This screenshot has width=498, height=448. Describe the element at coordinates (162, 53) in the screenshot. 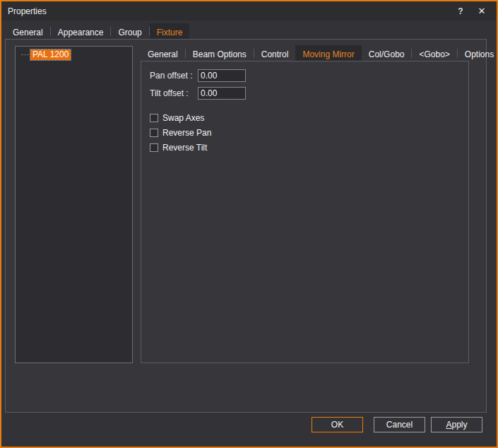

I see `subtab-general: General` at that location.